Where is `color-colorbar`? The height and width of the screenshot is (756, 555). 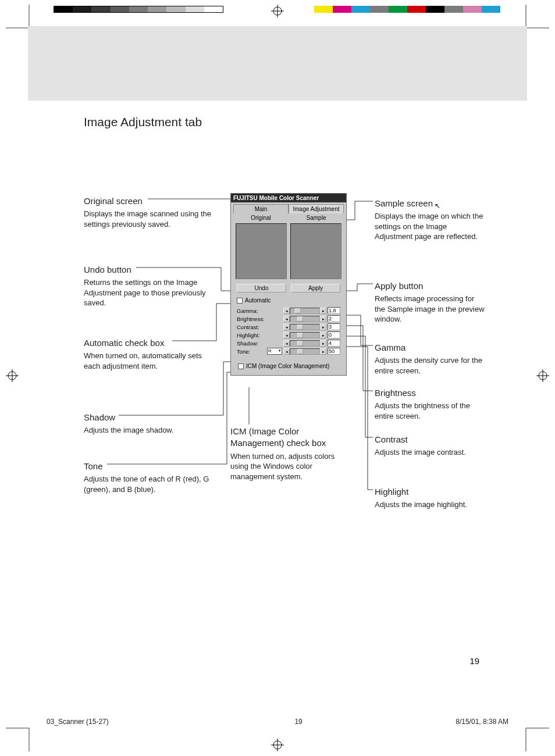 color-colorbar is located at coordinates (407, 9).